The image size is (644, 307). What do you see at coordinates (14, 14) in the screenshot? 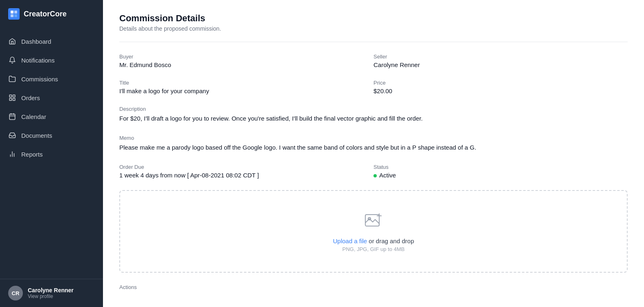
I see `logo-icon` at bounding box center [14, 14].